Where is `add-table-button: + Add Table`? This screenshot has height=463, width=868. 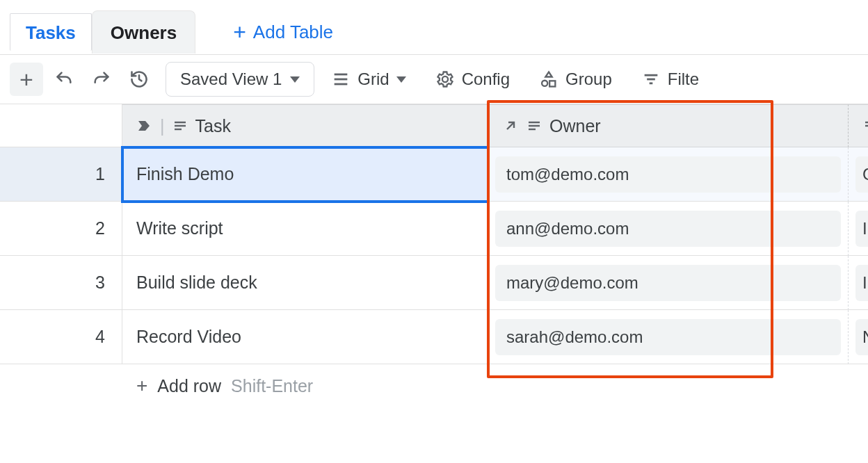
add-table-button: + Add Table is located at coordinates (283, 32).